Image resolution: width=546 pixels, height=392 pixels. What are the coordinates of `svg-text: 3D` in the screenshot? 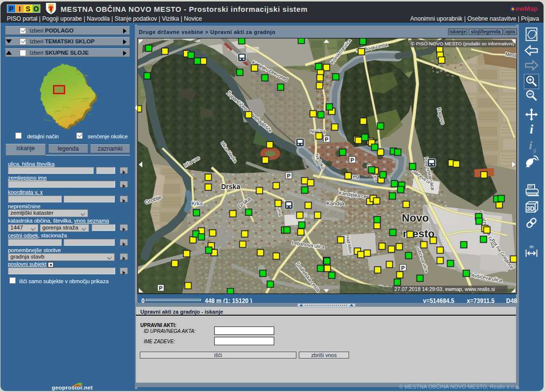 It's located at (531, 209).